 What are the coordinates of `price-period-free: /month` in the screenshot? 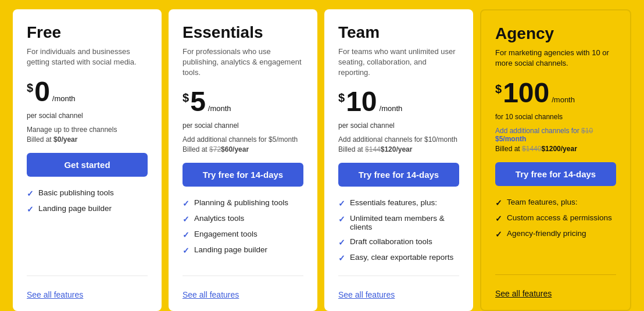 It's located at (64, 99).